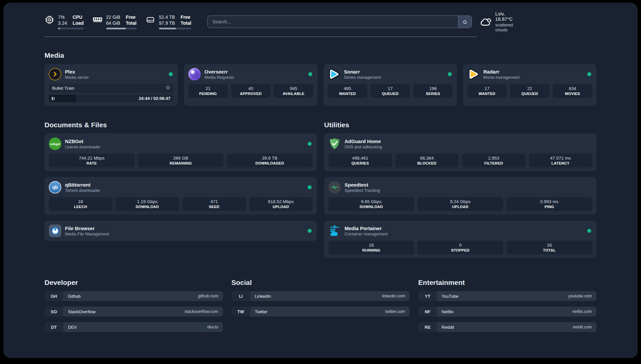 The width and height of the screenshot is (641, 364). Describe the element at coordinates (362, 77) in the screenshot. I see `app-desc: Series management` at that location.